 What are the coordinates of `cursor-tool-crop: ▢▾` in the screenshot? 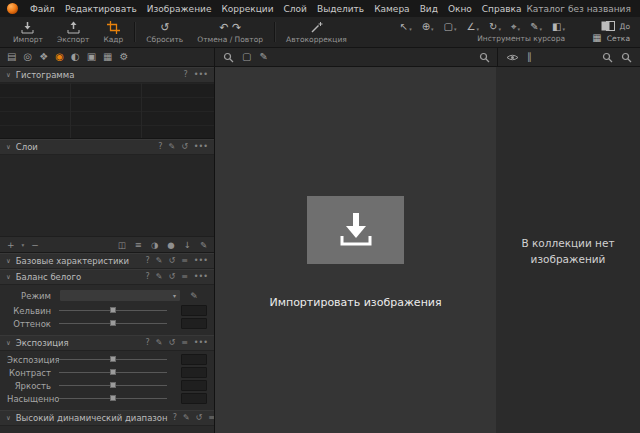 It's located at (450, 27).